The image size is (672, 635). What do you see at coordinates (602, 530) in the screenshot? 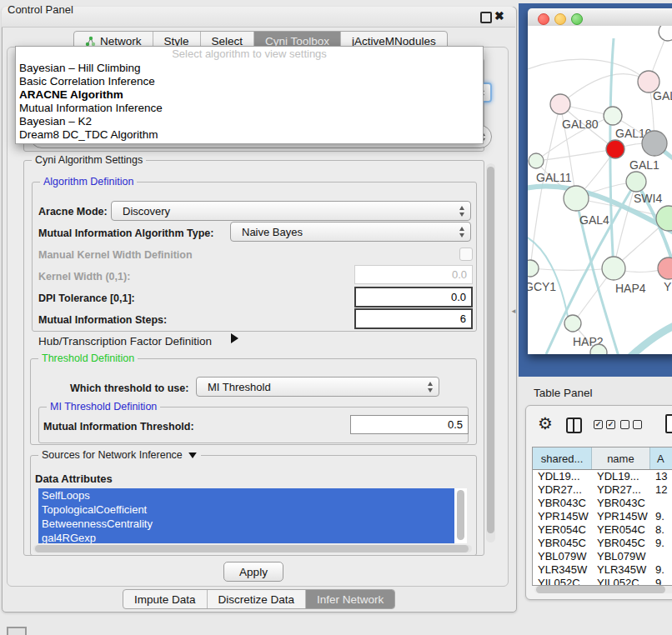
I see `table-row: YER054CYER054C8.` at bounding box center [602, 530].